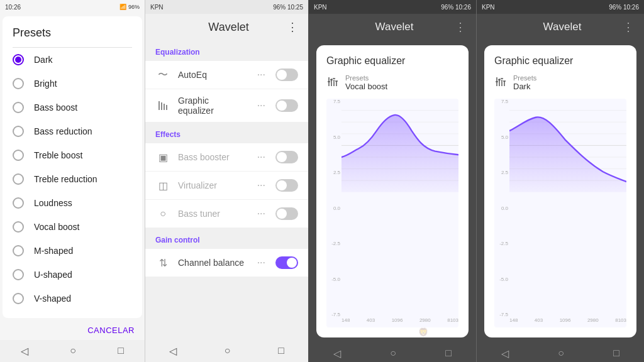  I want to click on radio-treble-boost, so click(18, 155).